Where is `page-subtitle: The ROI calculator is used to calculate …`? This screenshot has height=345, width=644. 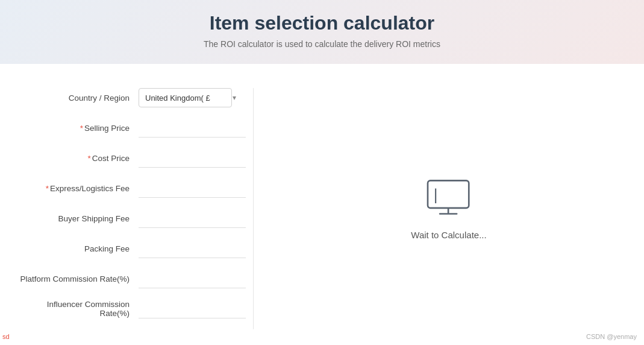 page-subtitle: The ROI calculator is used to calculate … is located at coordinates (322, 44).